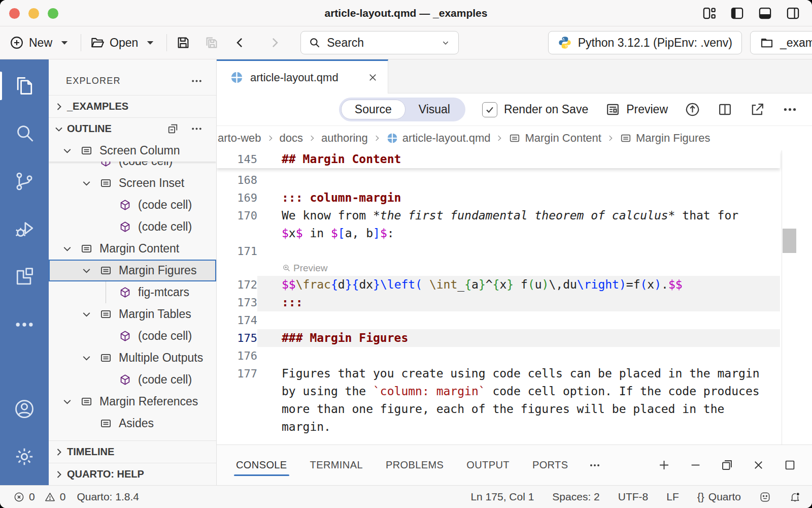  Describe the element at coordinates (502, 497) in the screenshot. I see `cursor-position-status: Ln 175, Col 1` at that location.